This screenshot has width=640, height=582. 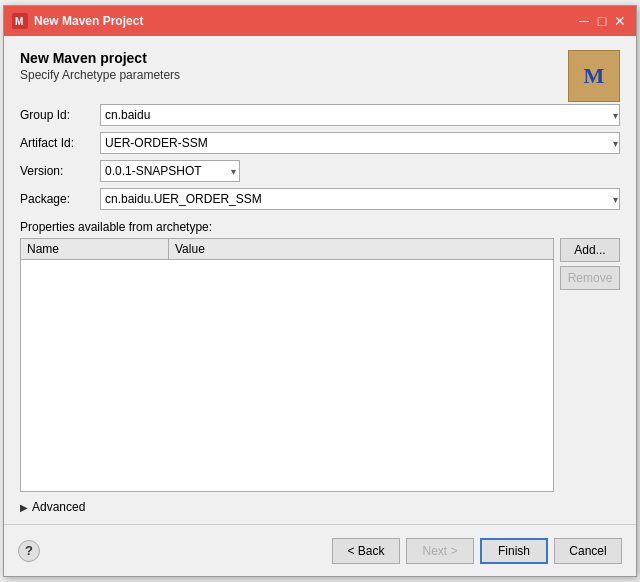 What do you see at coordinates (361, 249) in the screenshot?
I see `value-column-header: Value` at bounding box center [361, 249].